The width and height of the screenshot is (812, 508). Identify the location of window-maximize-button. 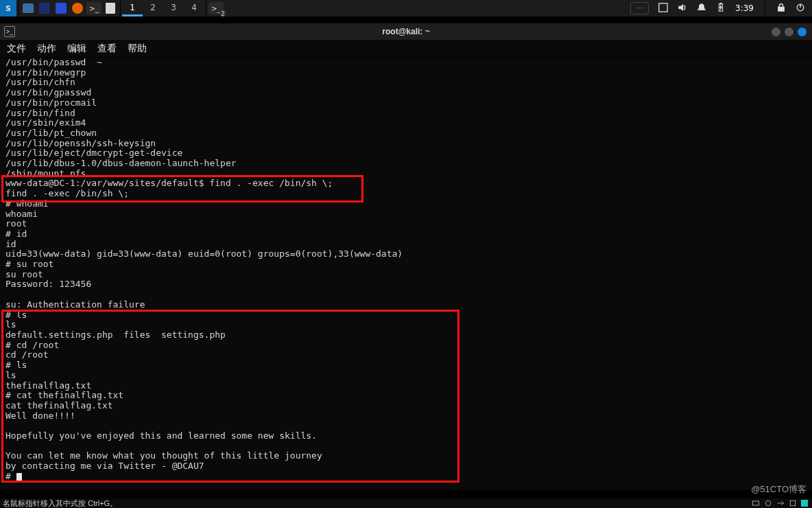
(789, 32).